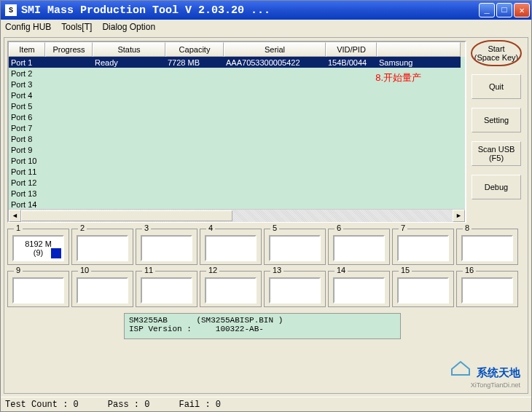  I want to click on maximize-button: □, so click(504, 10).